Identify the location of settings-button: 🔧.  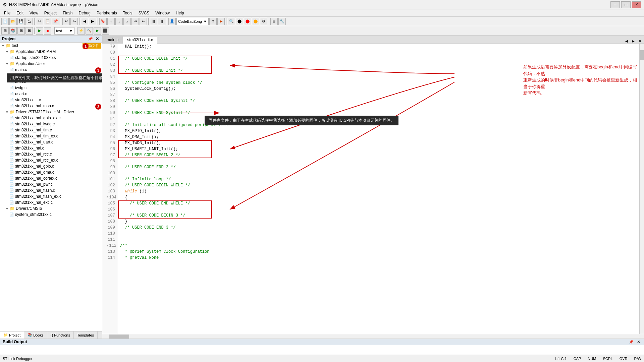
(282, 21).